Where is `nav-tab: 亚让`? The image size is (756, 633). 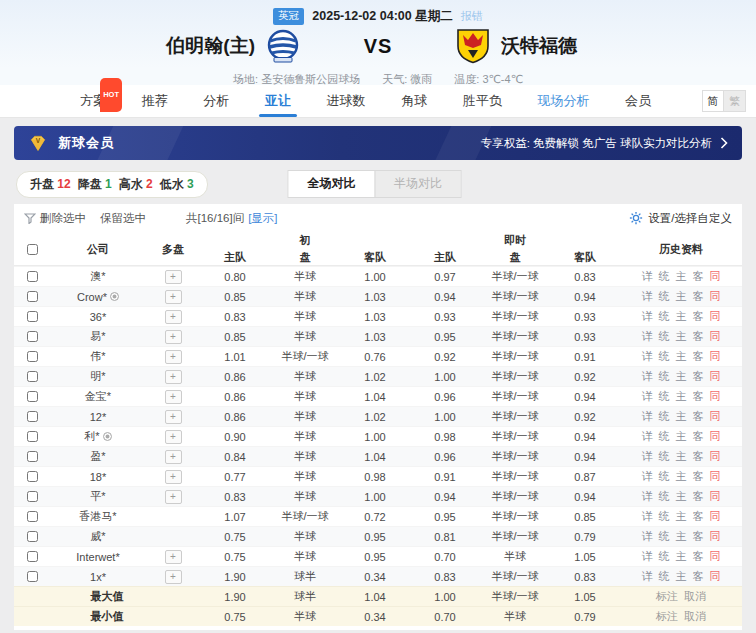 nav-tab: 亚让 is located at coordinates (278, 101).